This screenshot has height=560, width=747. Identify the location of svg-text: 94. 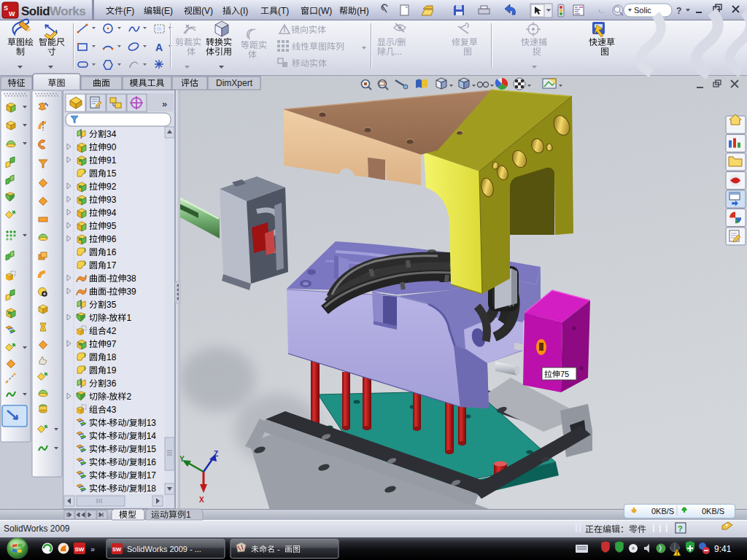
(112, 213).